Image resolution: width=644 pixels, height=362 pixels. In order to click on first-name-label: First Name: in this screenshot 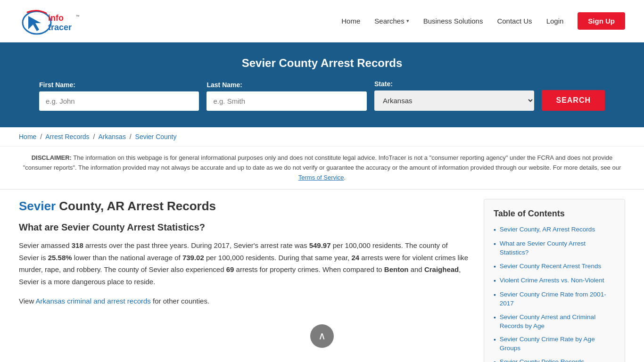, I will do `click(119, 85)`.